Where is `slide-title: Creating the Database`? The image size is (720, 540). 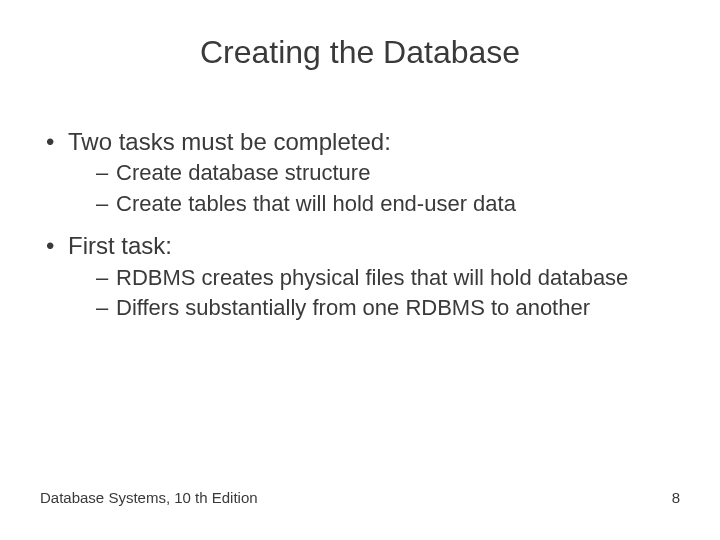 slide-title: Creating the Database is located at coordinates (360, 52).